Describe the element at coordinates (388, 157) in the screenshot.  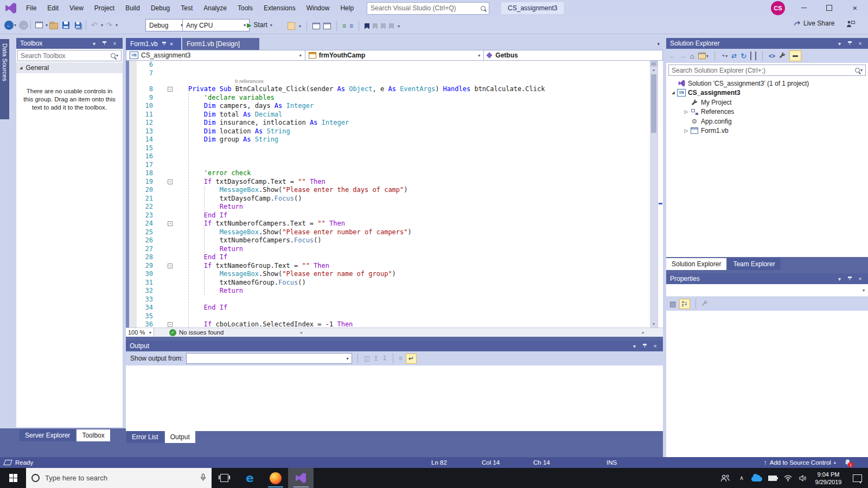
I see `code-line-16: 16` at that location.